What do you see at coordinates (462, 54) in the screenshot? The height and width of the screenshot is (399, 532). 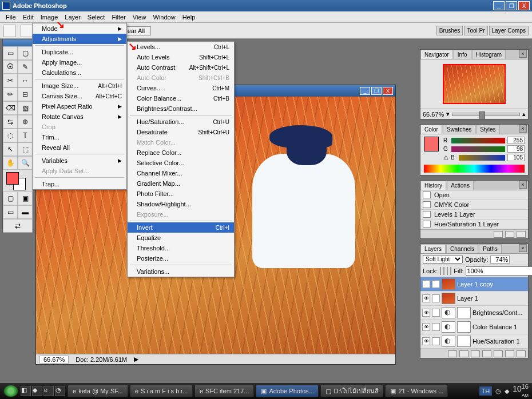 I see `tab-info: Info` at bounding box center [462, 54].